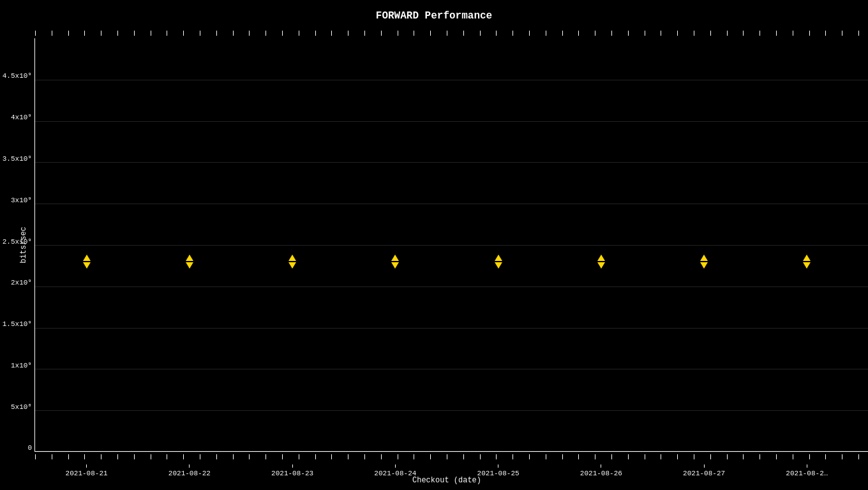 The width and height of the screenshot is (868, 490). I want to click on y-tick-label: 3.5x10⁹, so click(17, 158).